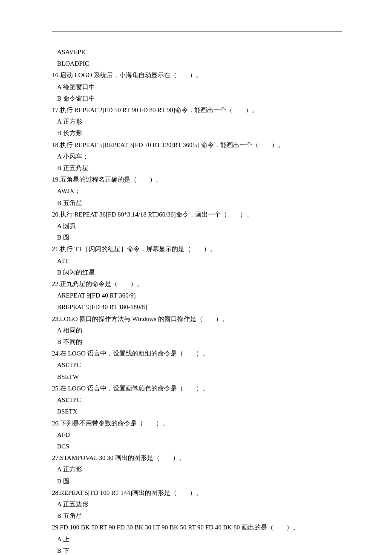 The image size is (392, 555). What do you see at coordinates (196, 75) in the screenshot?
I see `question-line: 16.启动 LOGO 系统后，小海龟自动显示在（ ）。` at bounding box center [196, 75].